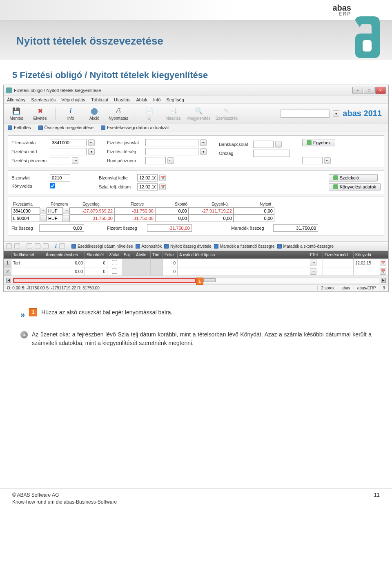 The width and height of the screenshot is (392, 587). Describe the element at coordinates (312, 161) in the screenshot. I see `input-orszag2` at that location.